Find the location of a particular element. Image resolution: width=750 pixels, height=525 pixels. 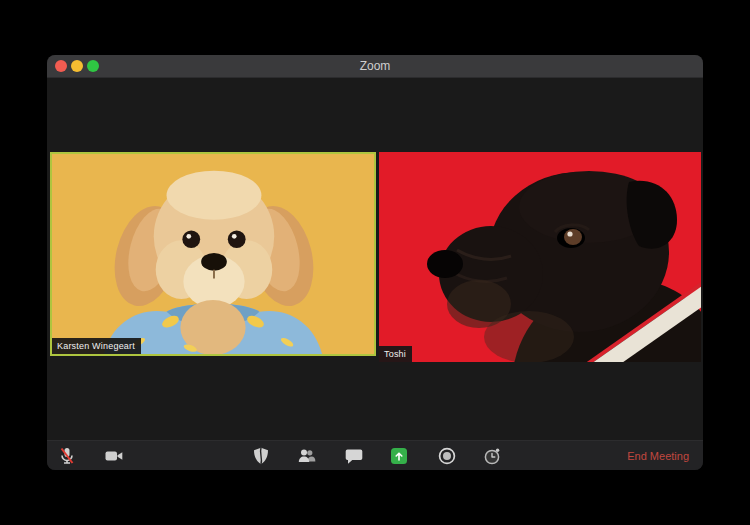

window-title: Zoom is located at coordinates (375, 66).